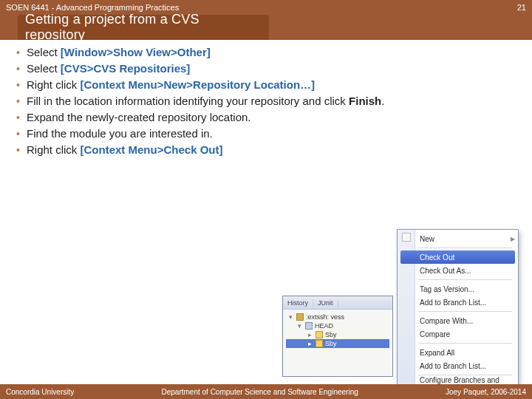 The width and height of the screenshot is (532, 399). What do you see at coordinates (338, 326) in the screenshot?
I see `tree-head: ▾HEAD` at bounding box center [338, 326].